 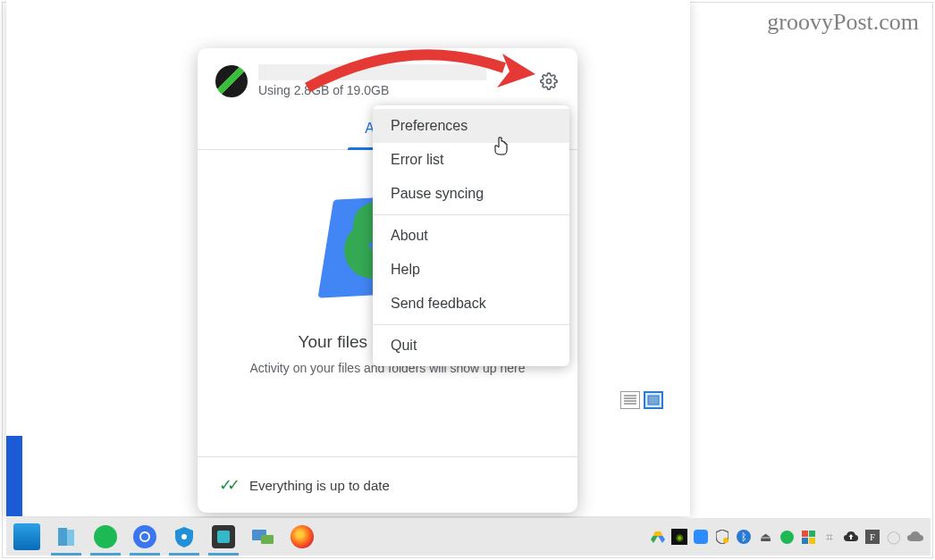 What do you see at coordinates (549, 81) in the screenshot?
I see `gear-icon` at bounding box center [549, 81].